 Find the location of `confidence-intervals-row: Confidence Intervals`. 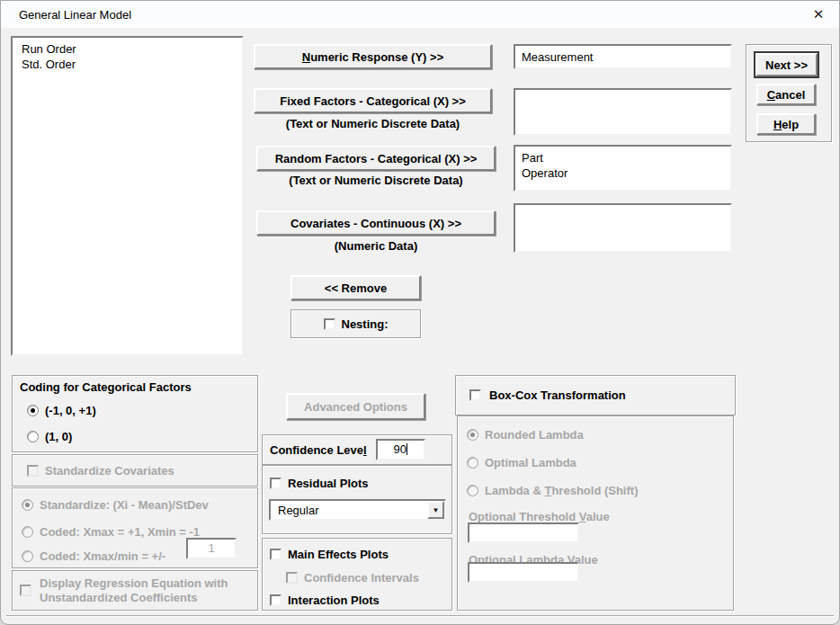

confidence-intervals-row: Confidence Intervals is located at coordinates (369, 577).